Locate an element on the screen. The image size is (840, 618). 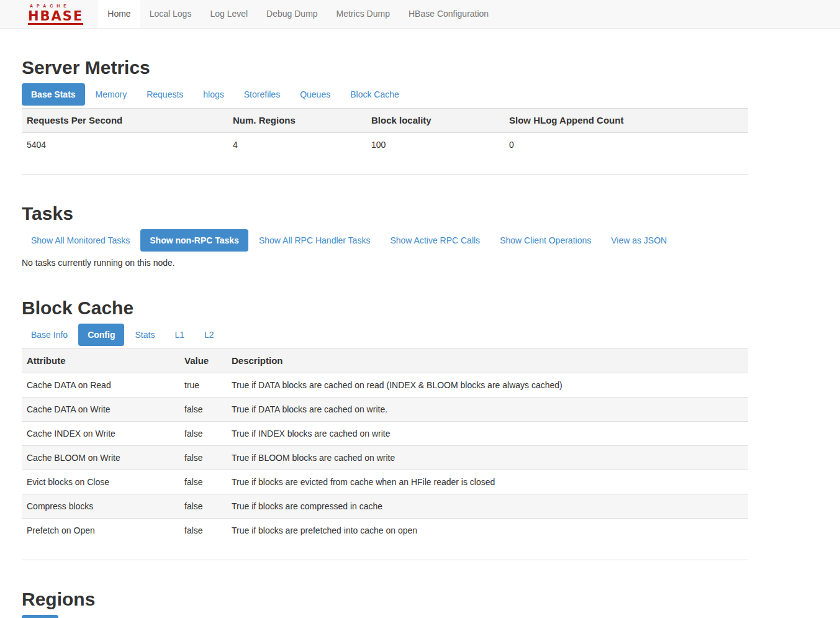
hbase-logo: APACHE HBASE is located at coordinates (60, 14).